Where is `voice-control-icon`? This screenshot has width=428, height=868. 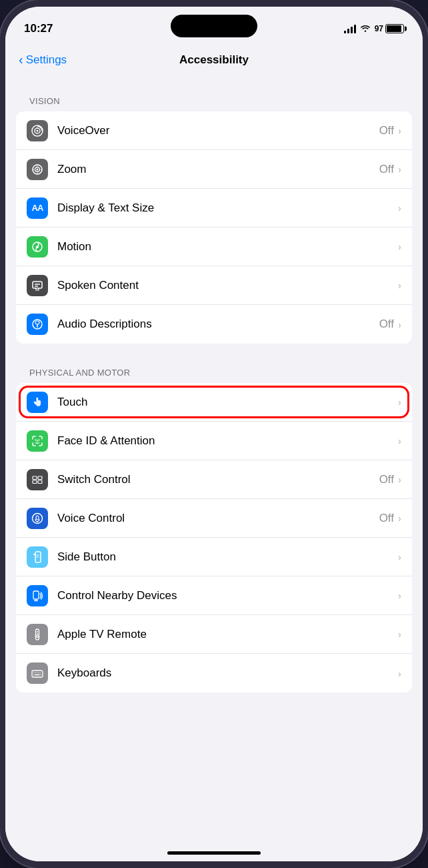 voice-control-icon is located at coordinates (37, 518).